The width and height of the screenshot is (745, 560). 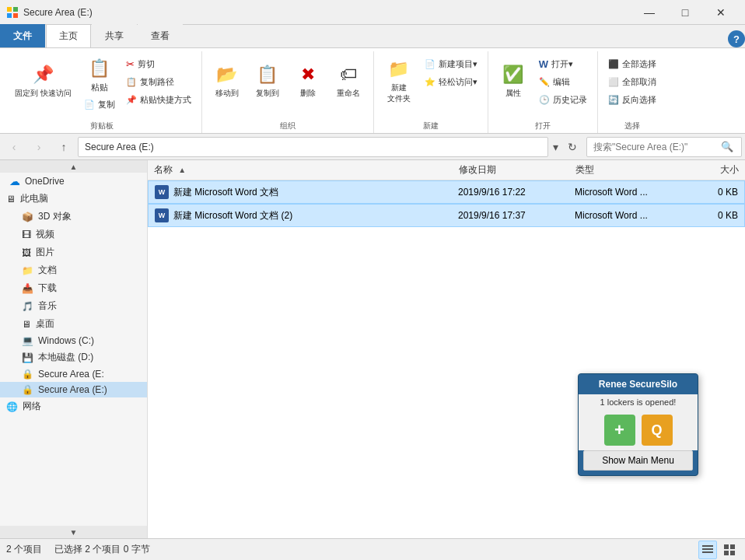 What do you see at coordinates (638, 460) in the screenshot?
I see `popup-menu-button: Show Main Menu` at bounding box center [638, 460].